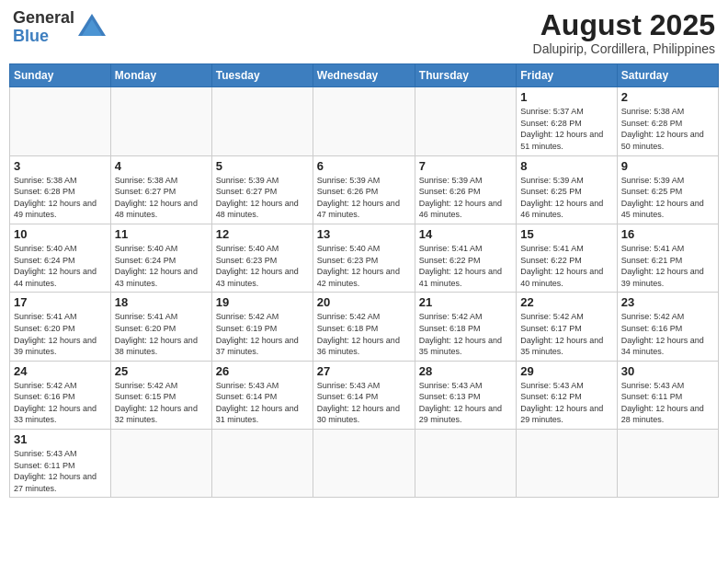  Describe the element at coordinates (667, 75) in the screenshot. I see `weekday-header-saturday: Saturday` at that location.